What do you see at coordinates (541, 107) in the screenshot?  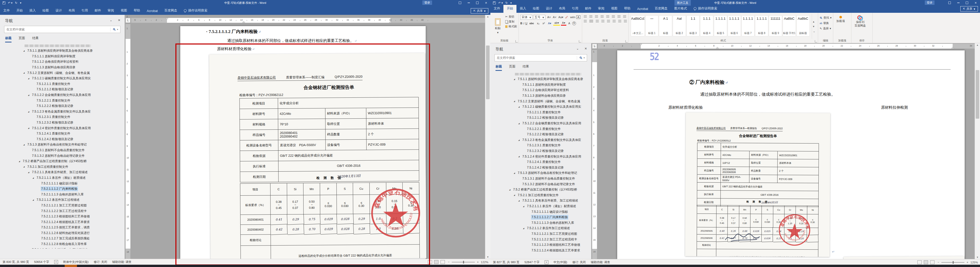 I see `nav-tree-item: ◢7.5.1.2.1 碳钢质量控制文件以及具体应用实` at bounding box center [541, 107].